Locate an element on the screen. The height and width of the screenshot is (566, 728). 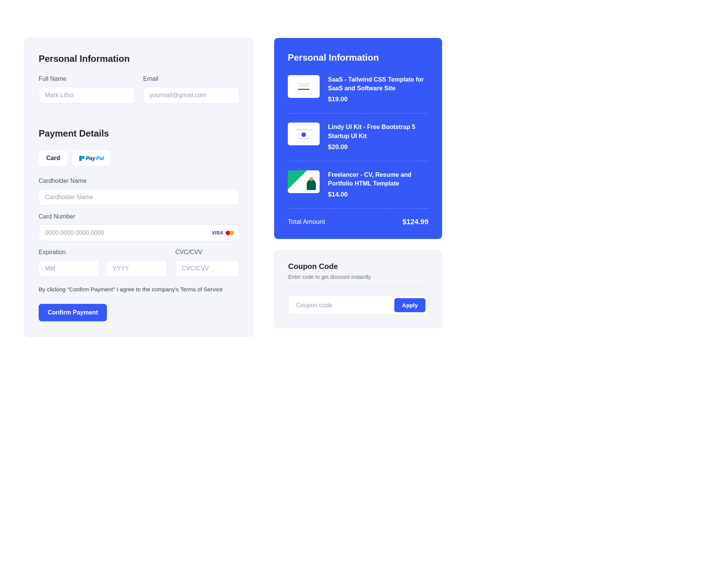
personal-info-title: Personal Information is located at coordinates (139, 59).